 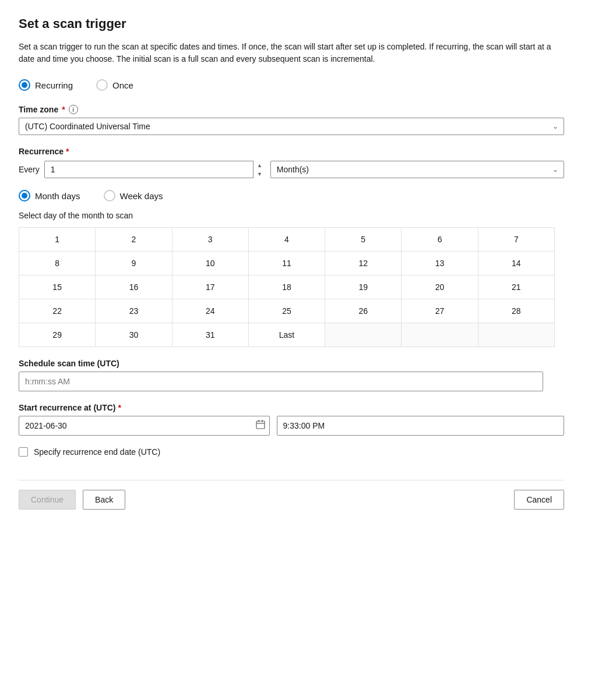 What do you see at coordinates (291, 126) in the screenshot?
I see `timezone-select: (UTC) Coordinated Universal Time` at bounding box center [291, 126].